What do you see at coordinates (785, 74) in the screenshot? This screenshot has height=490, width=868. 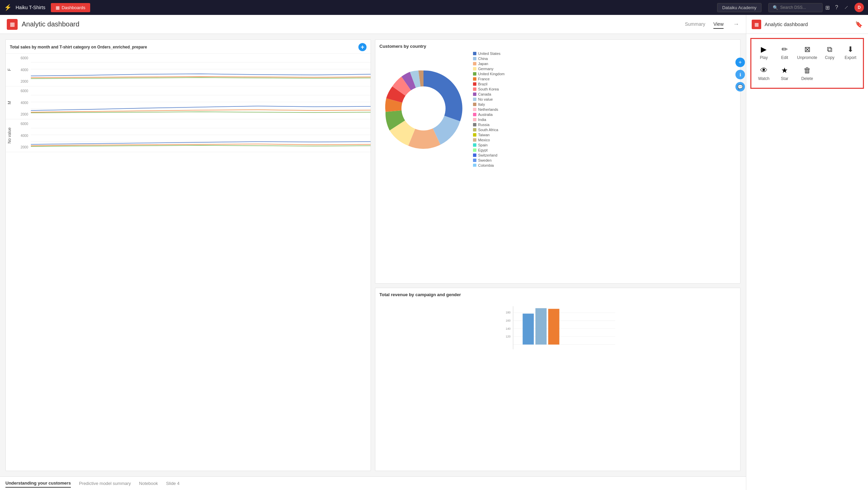 I see `action-star: ★Star` at bounding box center [785, 74].